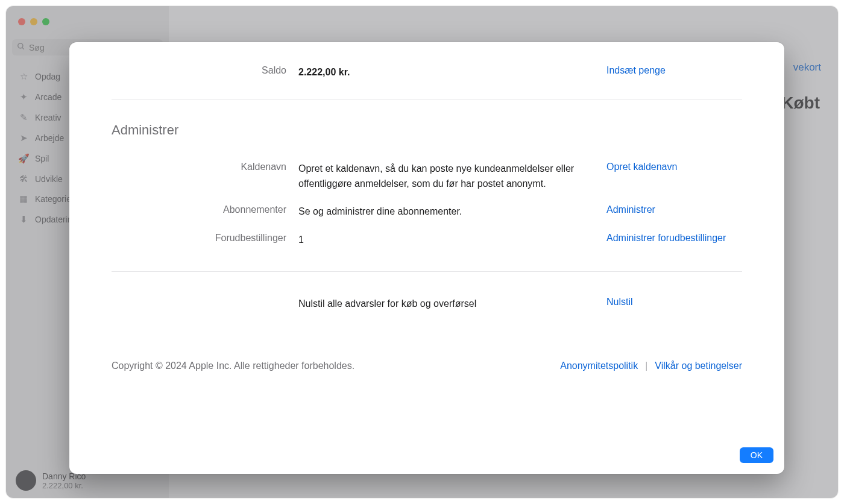 The height and width of the screenshot is (504, 844). I want to click on create-nickname-link: Opret kaldenavn, so click(674, 167).